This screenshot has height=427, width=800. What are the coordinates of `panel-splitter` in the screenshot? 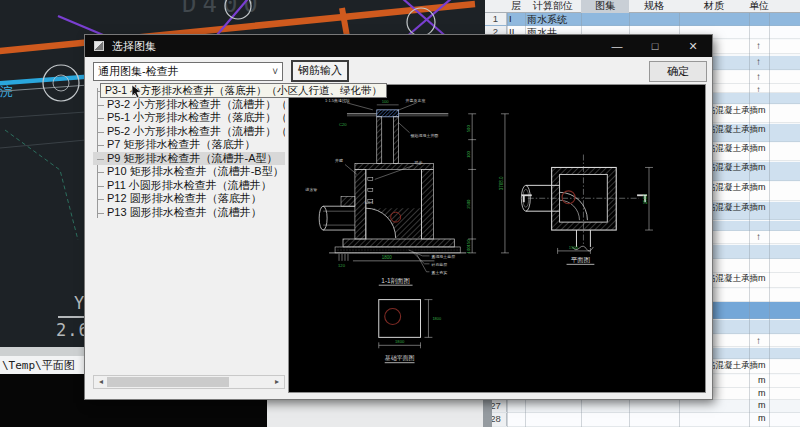 It's located at (488, 412).